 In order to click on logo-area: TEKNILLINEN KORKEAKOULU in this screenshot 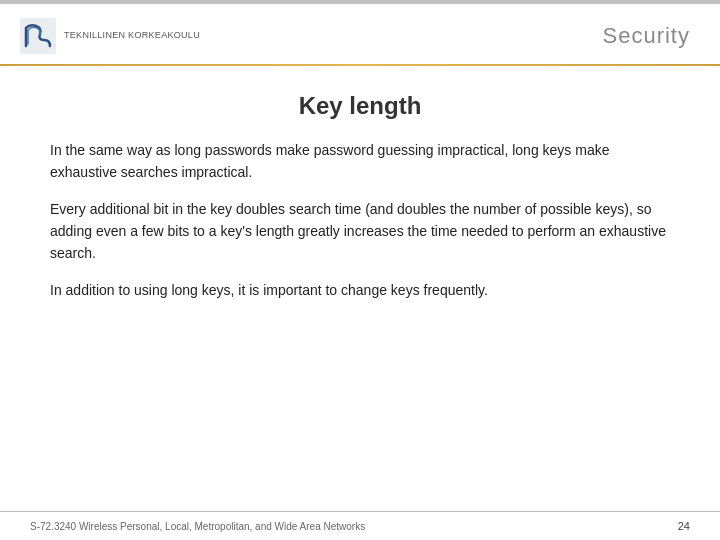, I will do `click(110, 36)`.